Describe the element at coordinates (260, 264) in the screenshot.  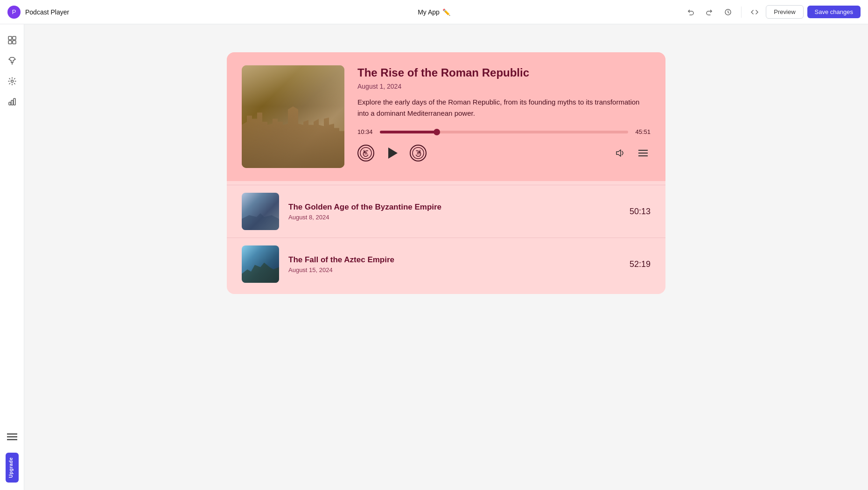
I see `aztec-thumbnail-image` at that location.